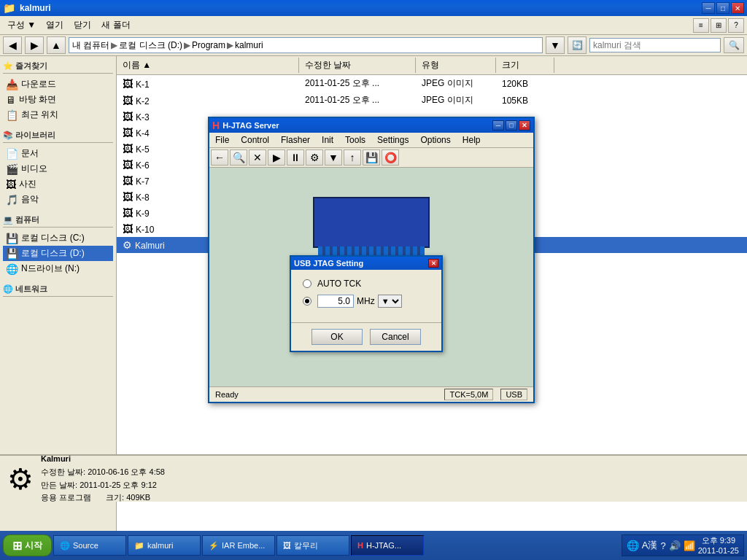 The height and width of the screenshot is (560, 747). I want to click on usb-freq-dropdown: ▼, so click(390, 301).